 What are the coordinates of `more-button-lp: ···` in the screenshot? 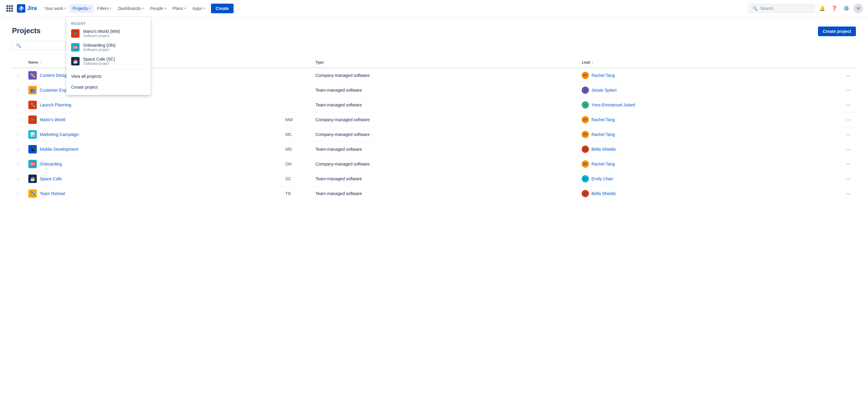 It's located at (848, 105).